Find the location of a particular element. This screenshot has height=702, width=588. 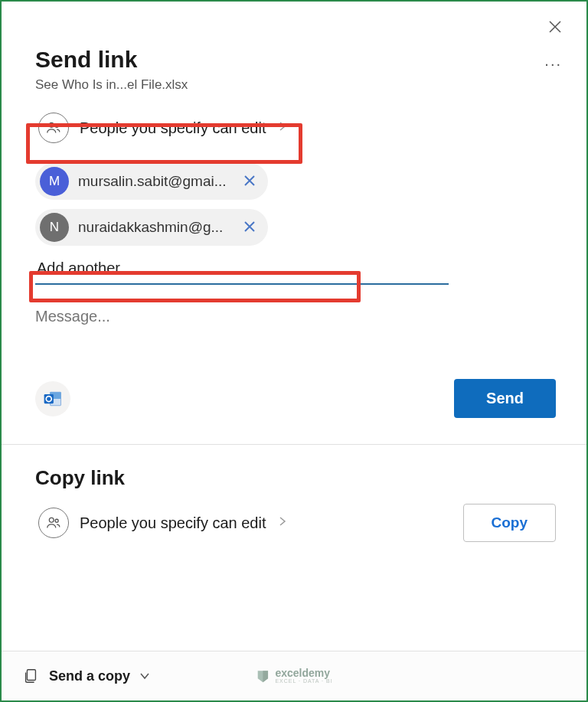

close-icon is located at coordinates (555, 28).